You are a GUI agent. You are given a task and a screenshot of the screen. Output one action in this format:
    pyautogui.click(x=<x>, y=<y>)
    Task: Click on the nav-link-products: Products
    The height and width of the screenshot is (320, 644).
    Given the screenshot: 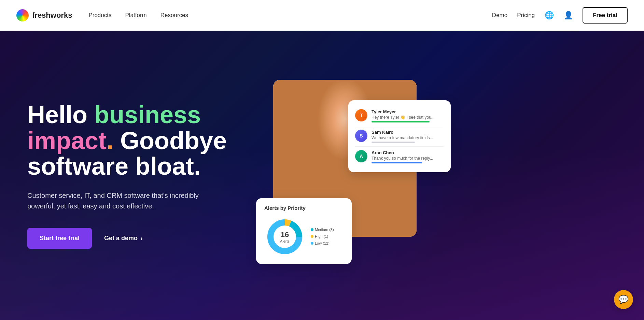 What is the action you would take?
    pyautogui.click(x=100, y=15)
    